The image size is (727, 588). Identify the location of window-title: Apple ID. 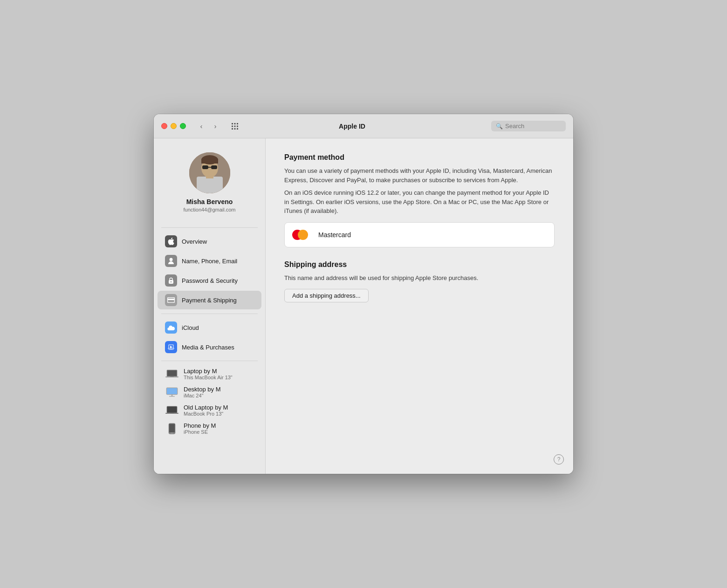
(352, 126).